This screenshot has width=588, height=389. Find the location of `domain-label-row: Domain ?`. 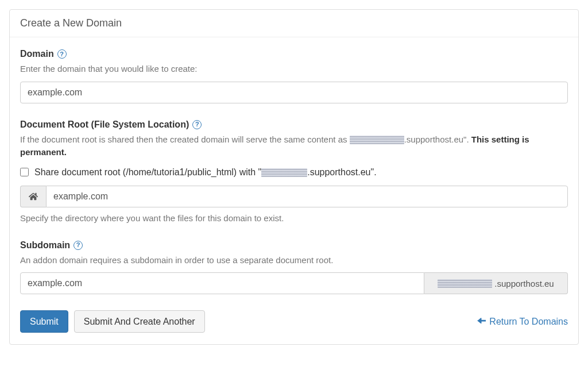

domain-label-row: Domain ? is located at coordinates (294, 54).